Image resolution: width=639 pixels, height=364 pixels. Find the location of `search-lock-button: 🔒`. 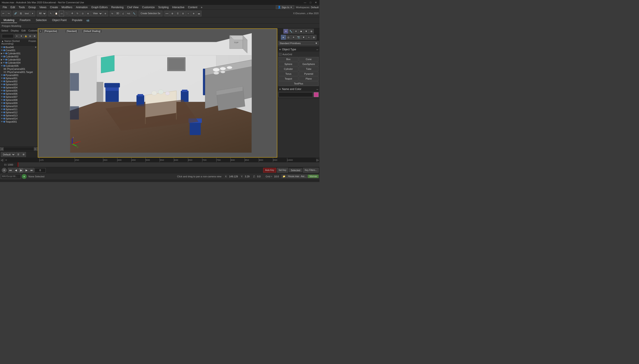

search-lock-button: 🔒 is located at coordinates (26, 36).